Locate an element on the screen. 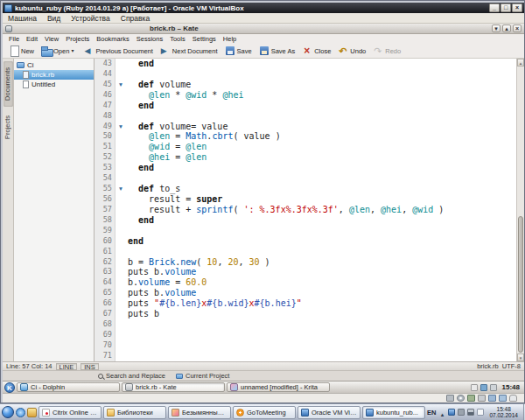  code-line: 58 end is located at coordinates (310, 220).